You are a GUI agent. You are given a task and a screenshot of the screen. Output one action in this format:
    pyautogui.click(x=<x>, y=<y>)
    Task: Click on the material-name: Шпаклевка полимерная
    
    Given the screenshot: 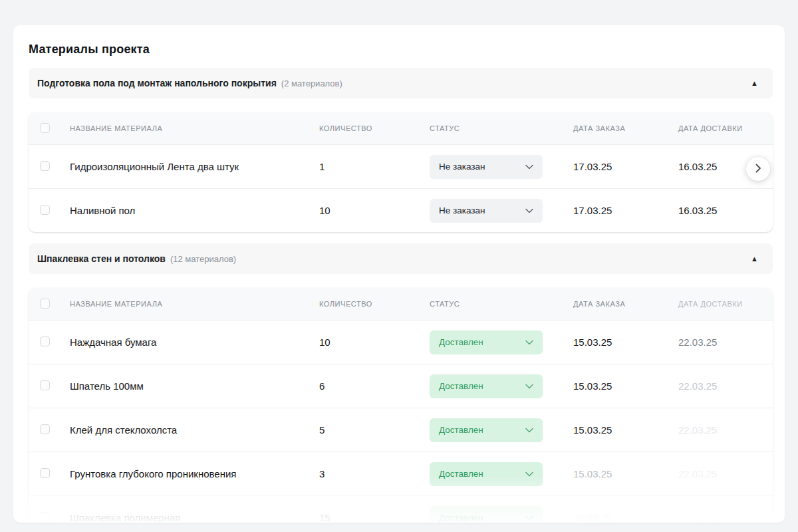 What is the action you would take?
    pyautogui.click(x=194, y=517)
    